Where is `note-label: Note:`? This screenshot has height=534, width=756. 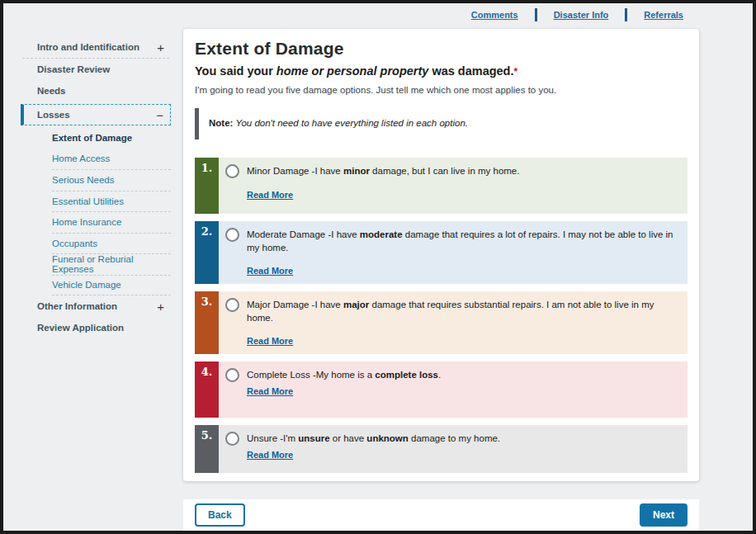 note-label: Note: is located at coordinates (221, 123).